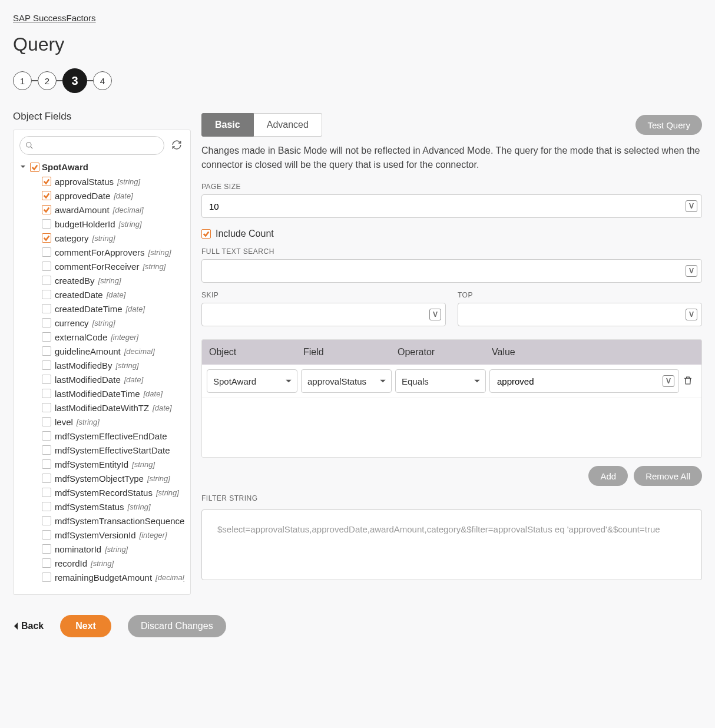  What do you see at coordinates (92, 145) in the screenshot?
I see `fields-search-input` at bounding box center [92, 145].